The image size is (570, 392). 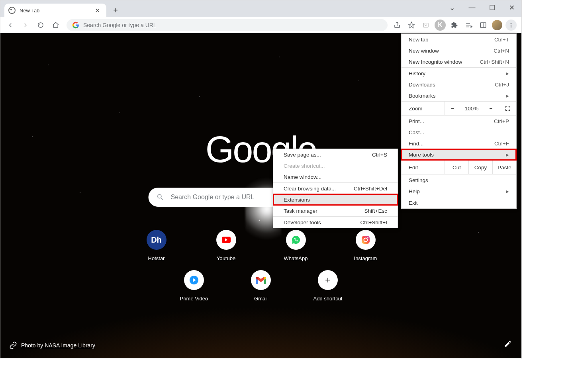 I want to click on link-icon, so click(x=13, y=345).